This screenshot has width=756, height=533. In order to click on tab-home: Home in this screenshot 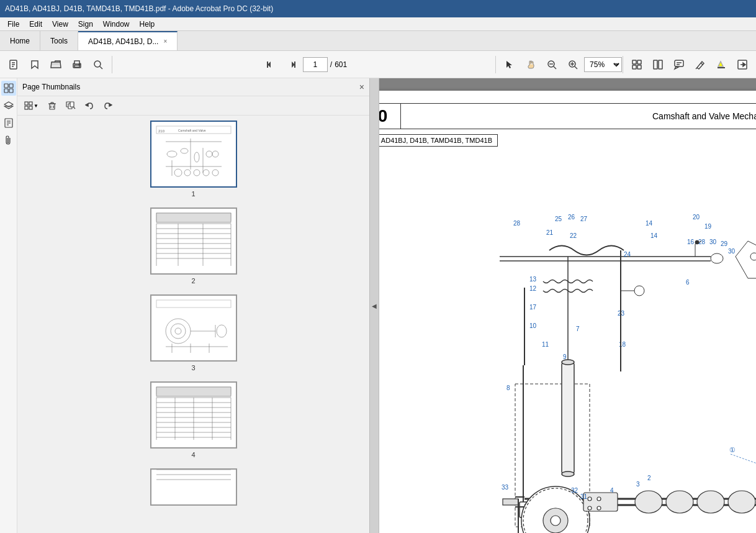, I will do `click(20, 41)`.